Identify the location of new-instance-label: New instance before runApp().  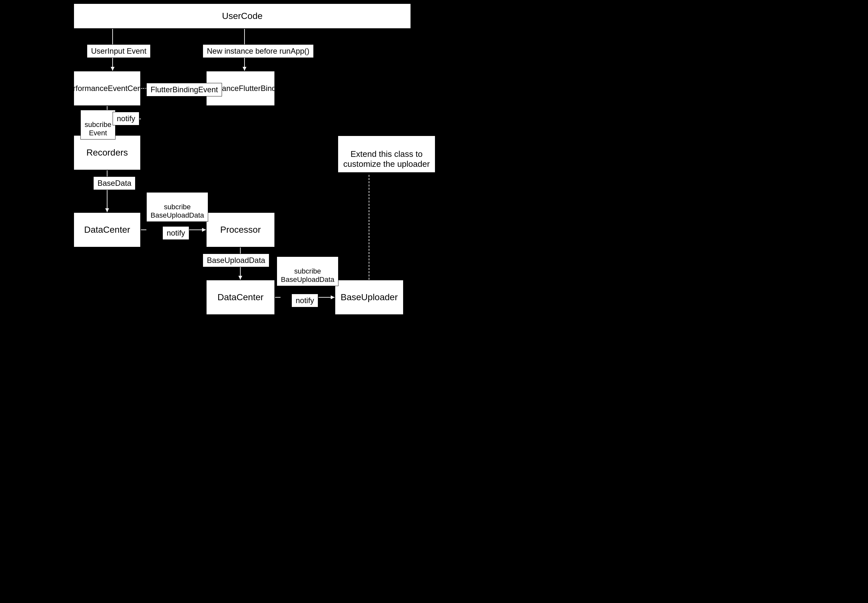
(258, 51).